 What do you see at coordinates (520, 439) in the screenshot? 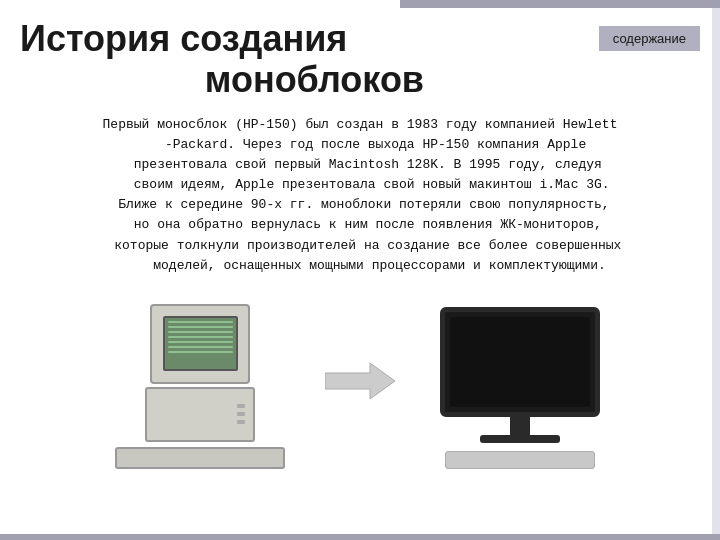
I see `new-base` at bounding box center [520, 439].